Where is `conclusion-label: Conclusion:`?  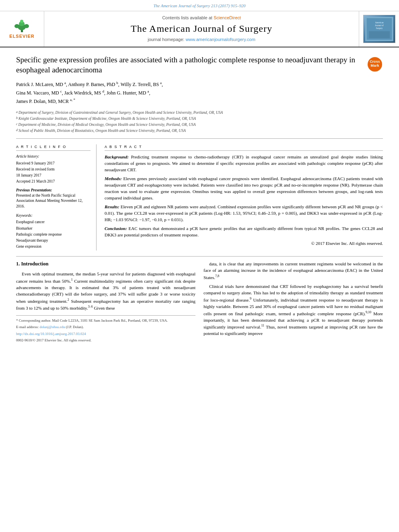
conclusion-label: Conclusion: is located at coordinates (116, 228).